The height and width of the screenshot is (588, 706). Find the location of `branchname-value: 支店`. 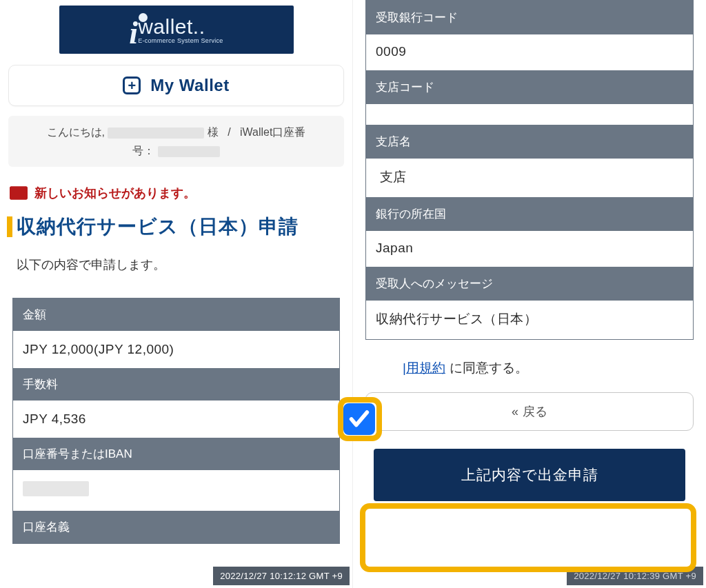

branchname-value: 支店 is located at coordinates (530, 178).